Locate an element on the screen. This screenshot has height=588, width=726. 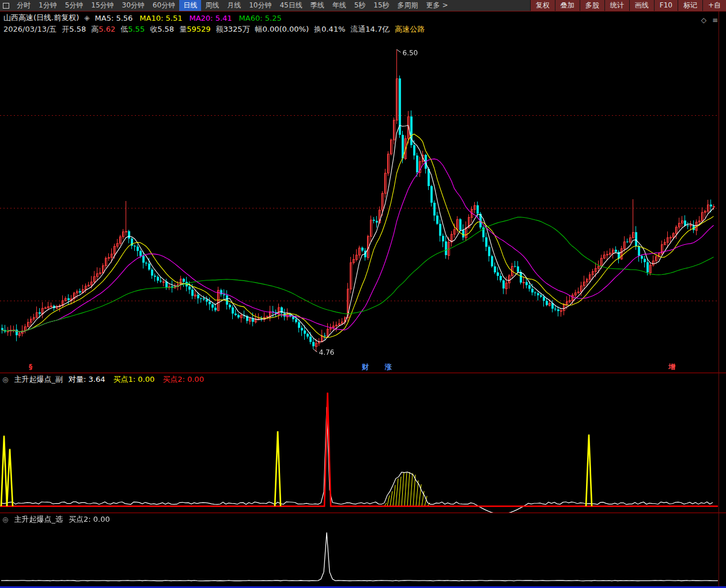
stock-title: 山西高速(日线.前复权) is located at coordinates (41, 18).